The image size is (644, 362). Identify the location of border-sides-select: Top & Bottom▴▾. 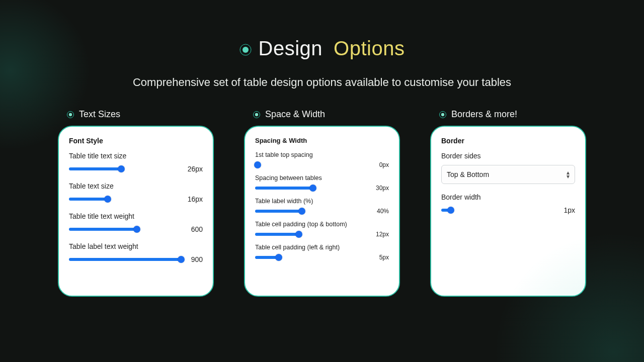
(508, 174).